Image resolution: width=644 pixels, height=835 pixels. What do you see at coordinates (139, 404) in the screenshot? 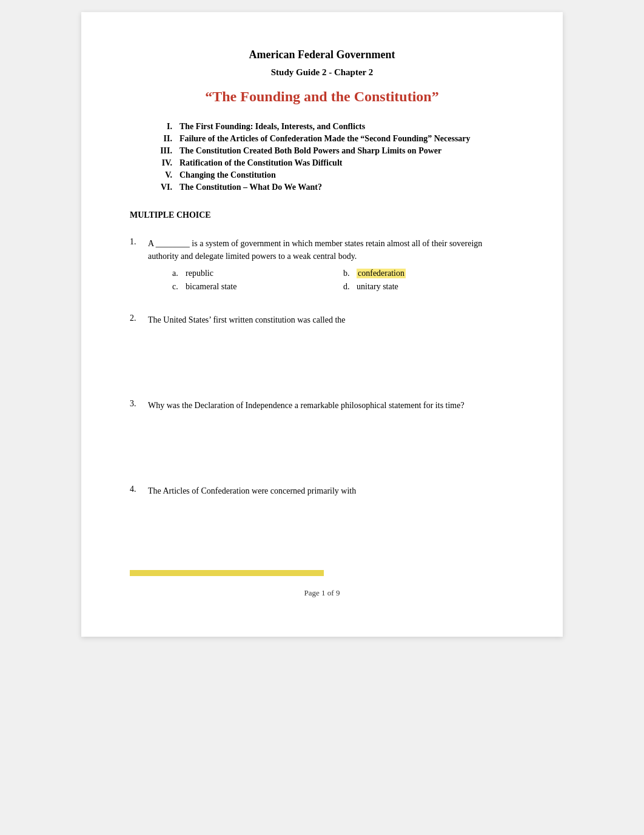
I see `question-number: 3.` at bounding box center [139, 404].